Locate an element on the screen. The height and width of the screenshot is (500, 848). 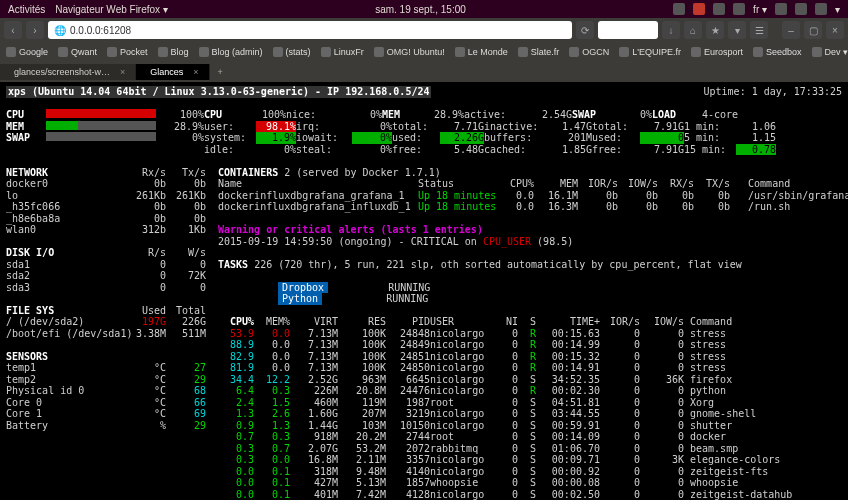
menu-button: ☰ is located at coordinates (759, 30).